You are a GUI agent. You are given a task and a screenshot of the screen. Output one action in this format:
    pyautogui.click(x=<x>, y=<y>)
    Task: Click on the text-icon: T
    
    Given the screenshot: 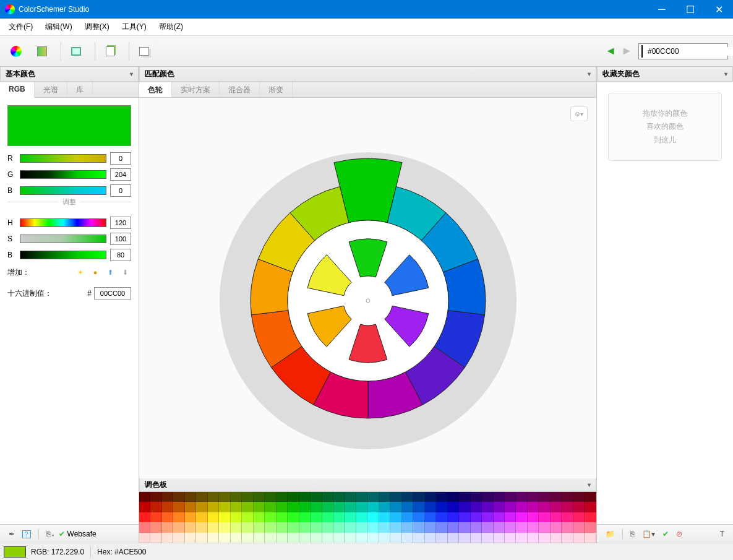 What is the action you would take?
    pyautogui.click(x=722, y=534)
    